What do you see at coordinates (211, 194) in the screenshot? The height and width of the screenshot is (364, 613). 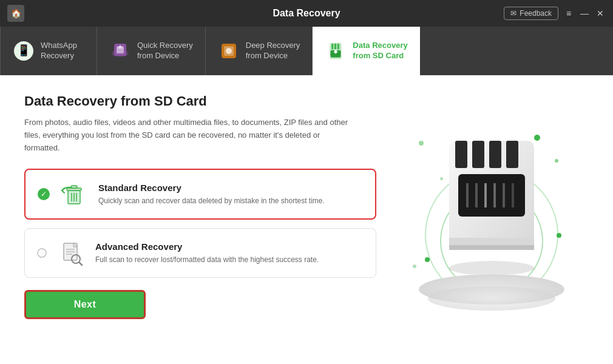 I see `standard-recovery-text: Standard Recovery Quickly scan and recov…` at bounding box center [211, 194].